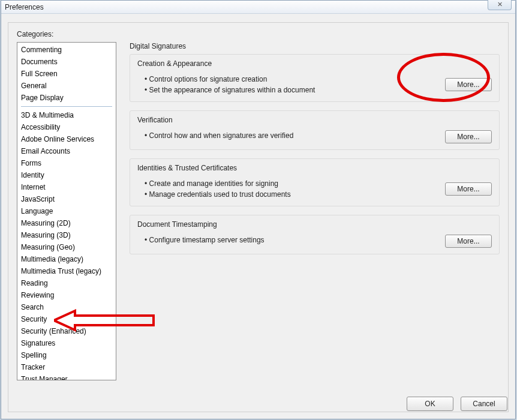 This screenshot has width=517, height=420. I want to click on more-button-timestamp: More..., so click(468, 241).